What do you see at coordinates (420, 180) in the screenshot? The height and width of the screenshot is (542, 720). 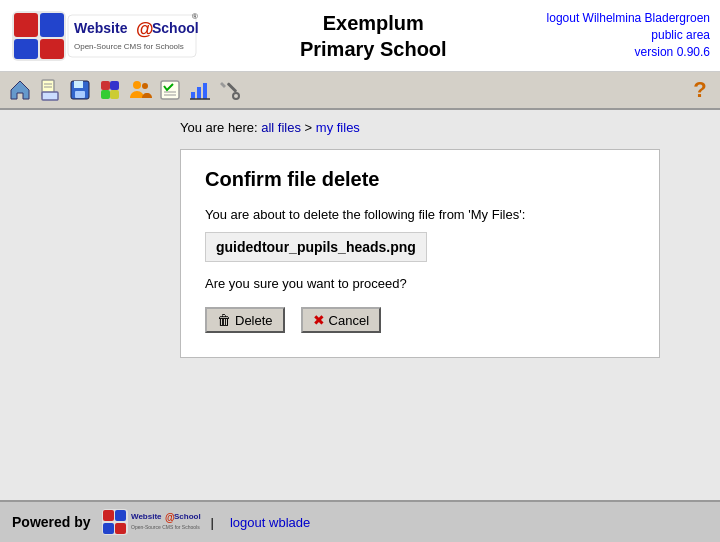 I see `confirm-title: Confirm file delete` at bounding box center [420, 180].